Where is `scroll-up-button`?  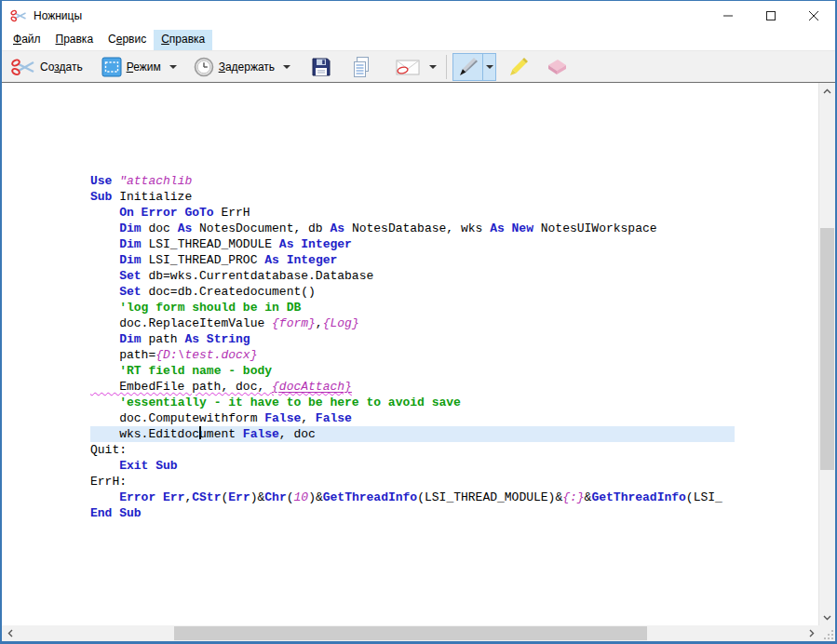 scroll-up-button is located at coordinates (827, 91).